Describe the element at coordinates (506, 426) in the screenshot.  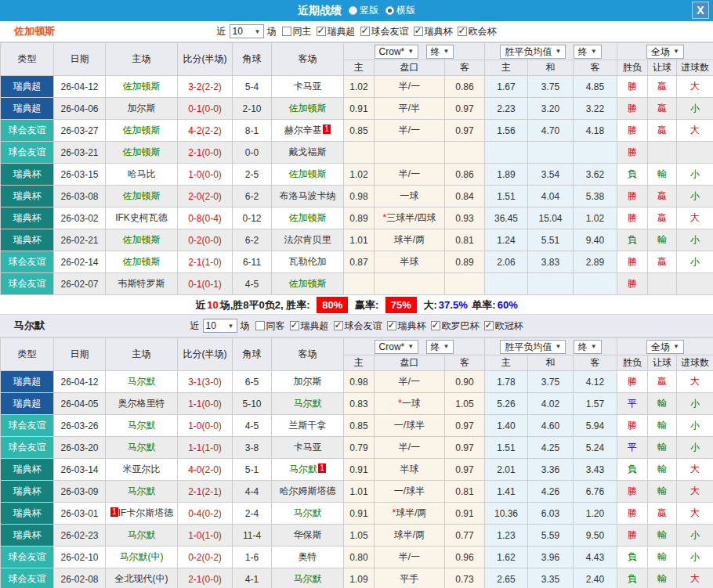
I see `avg-home-cell: 1.40` at that location.